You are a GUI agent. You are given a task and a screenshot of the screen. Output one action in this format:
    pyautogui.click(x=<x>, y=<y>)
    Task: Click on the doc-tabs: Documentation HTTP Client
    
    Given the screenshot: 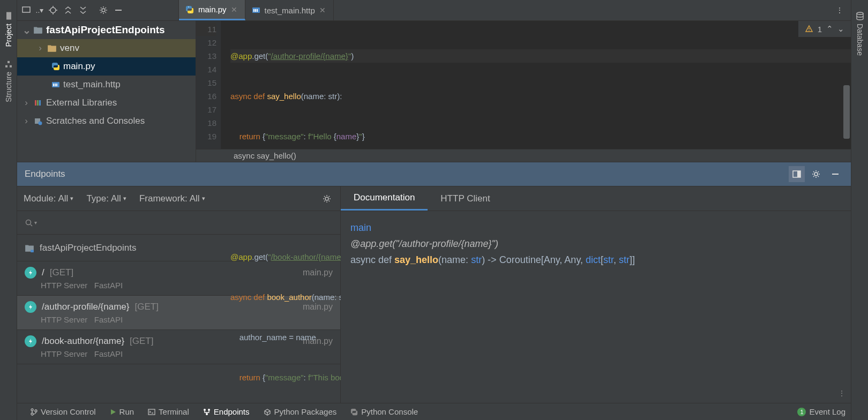 What is the action you would take?
    pyautogui.click(x=596, y=199)
    